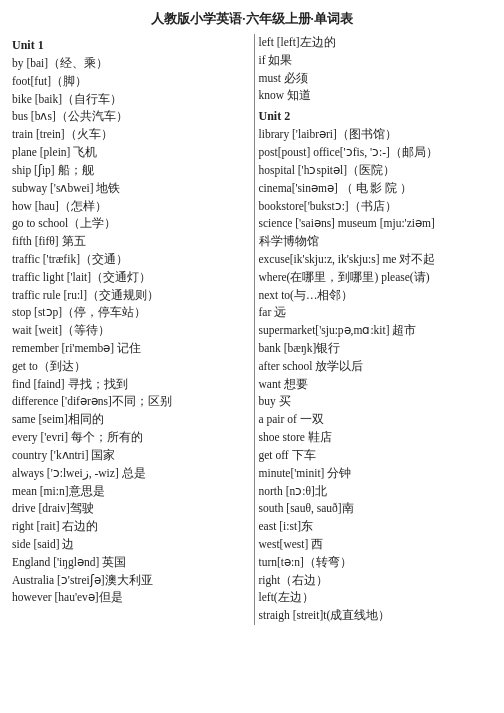  I want to click on list-item: stop [stɔp]（停，停车站）, so click(129, 313).